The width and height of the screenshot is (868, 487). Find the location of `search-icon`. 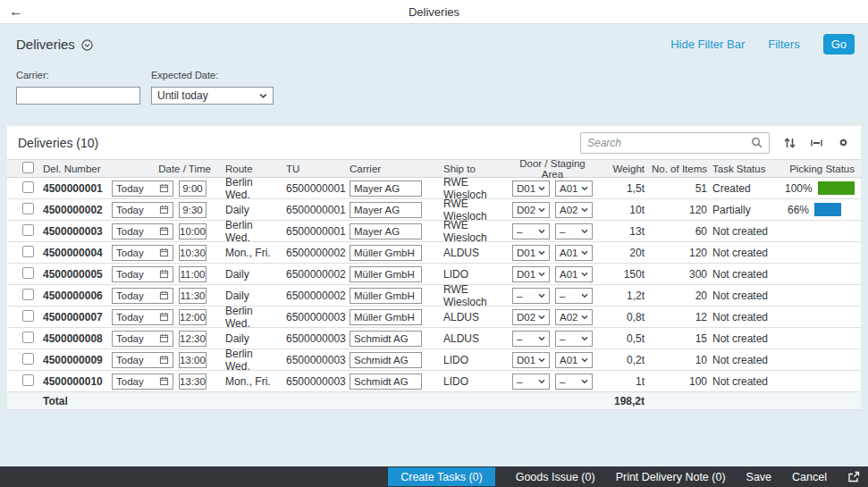

search-icon is located at coordinates (756, 143).